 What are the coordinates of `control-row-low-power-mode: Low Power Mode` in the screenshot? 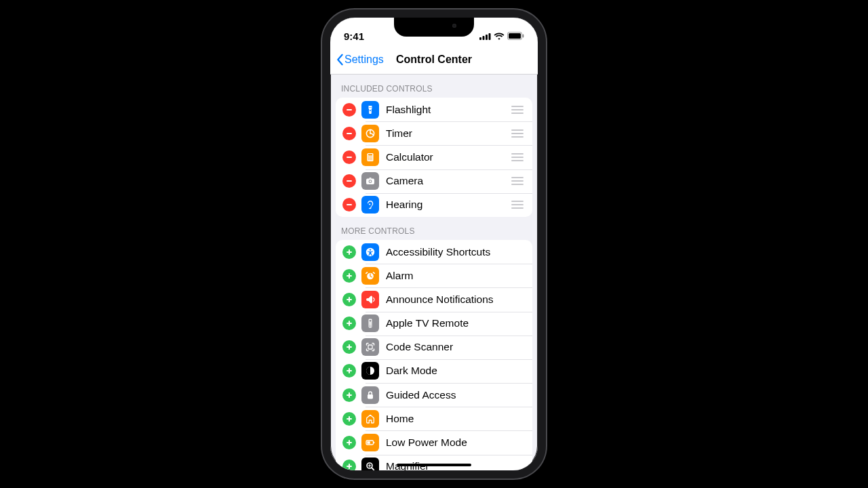 It's located at (434, 442).